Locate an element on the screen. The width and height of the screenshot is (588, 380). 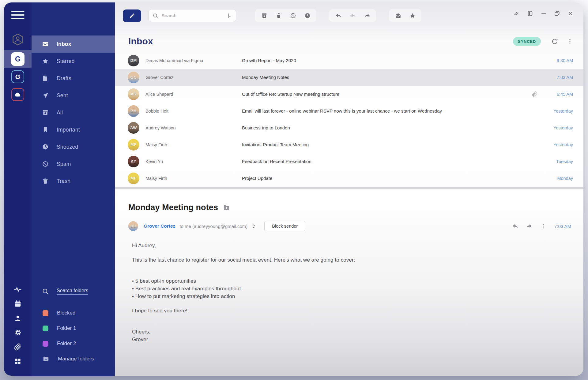
email-subject: Business trip to London is located at coordinates (387, 128).